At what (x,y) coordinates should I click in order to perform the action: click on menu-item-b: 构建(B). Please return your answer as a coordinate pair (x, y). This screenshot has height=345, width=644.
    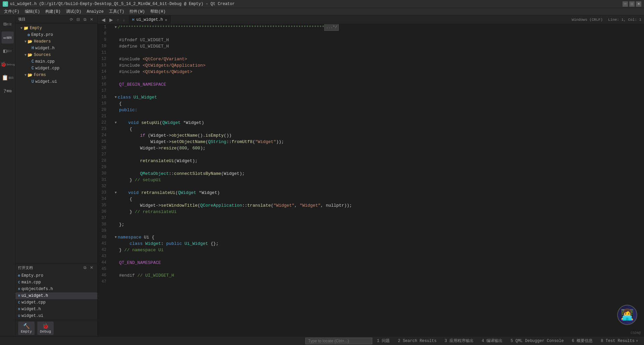
    Looking at the image, I should click on (53, 12).